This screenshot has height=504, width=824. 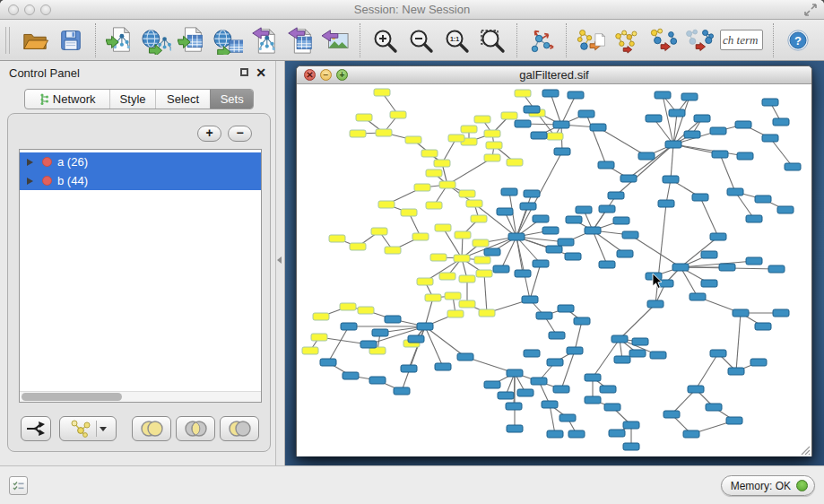 I want to click on help-button: ?, so click(x=798, y=40).